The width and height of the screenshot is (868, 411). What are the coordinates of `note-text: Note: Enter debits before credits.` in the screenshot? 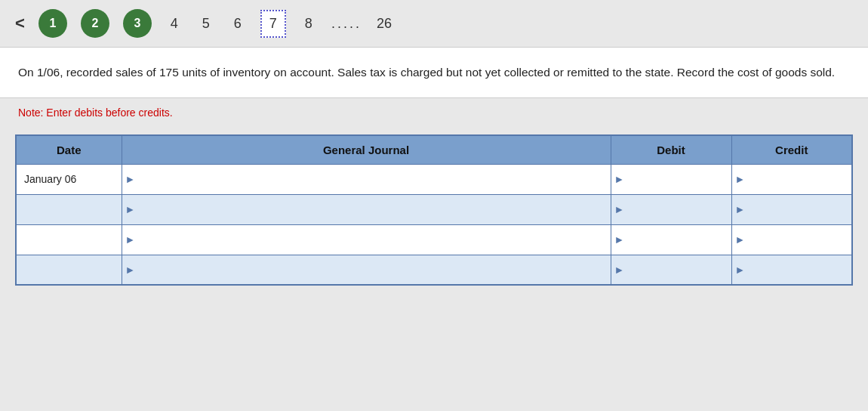 It's located at (95, 113).